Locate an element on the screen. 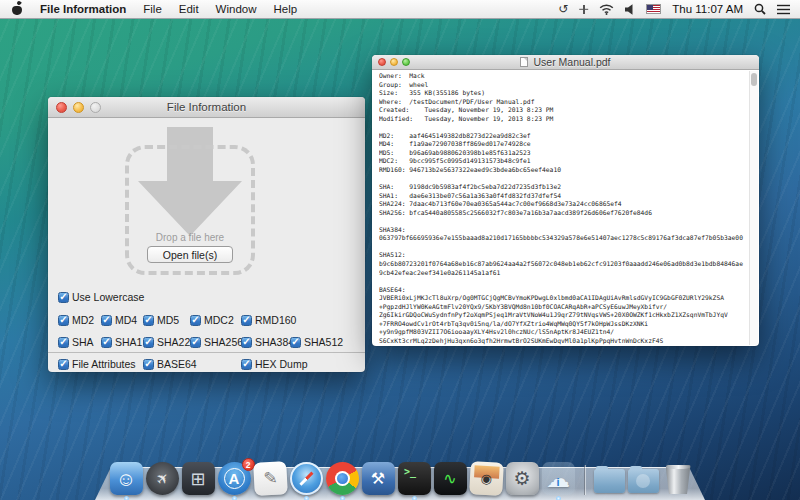 This screenshot has height=500, width=800. dock-app-launchpad: ✈ is located at coordinates (162, 478).